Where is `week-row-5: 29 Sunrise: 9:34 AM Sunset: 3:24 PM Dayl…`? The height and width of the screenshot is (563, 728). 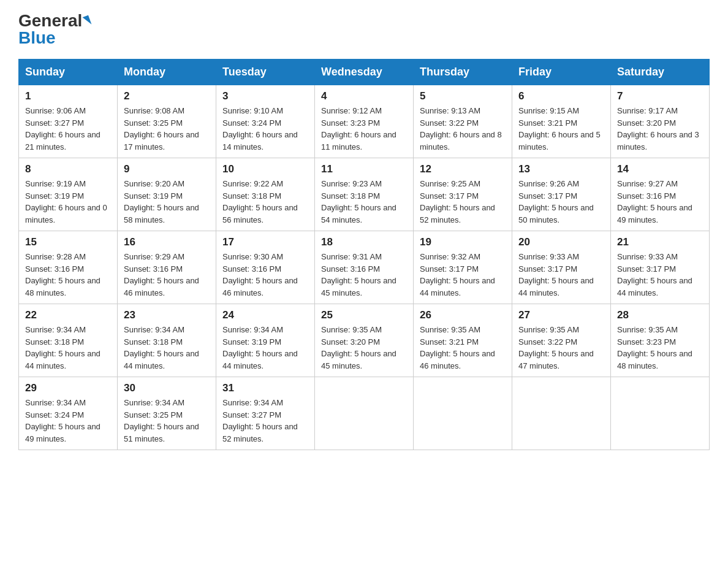 week-row-5: 29 Sunrise: 9:34 AM Sunset: 3:24 PM Dayl… is located at coordinates (364, 413).